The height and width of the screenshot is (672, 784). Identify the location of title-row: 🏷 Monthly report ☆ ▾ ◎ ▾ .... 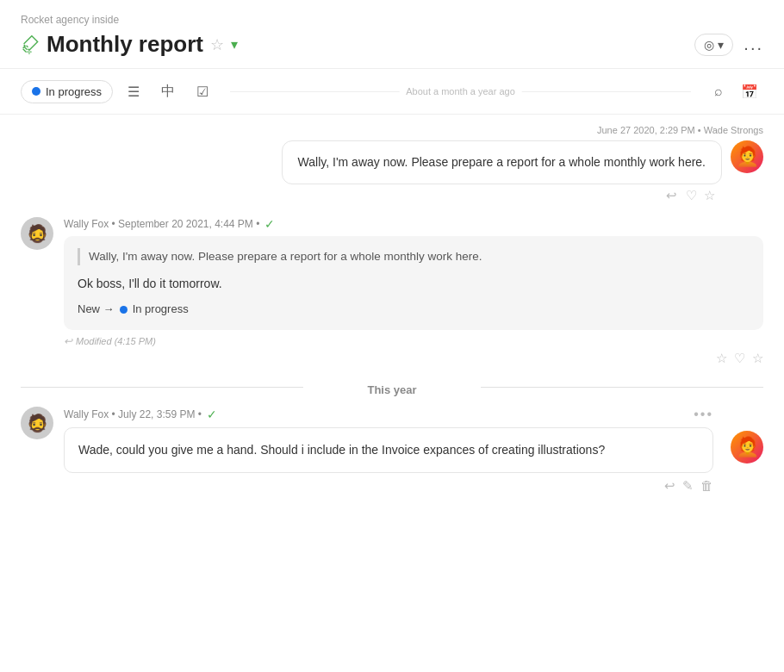
(392, 50).